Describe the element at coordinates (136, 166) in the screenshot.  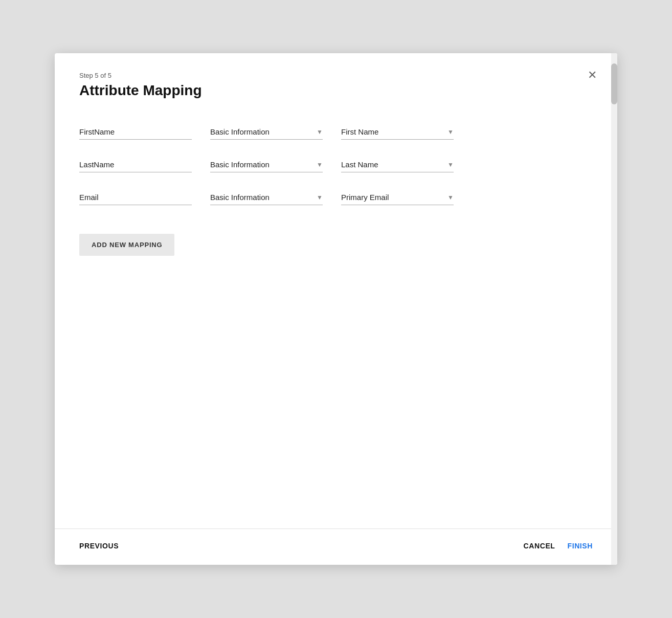
I see `mapping-source-2: LastName` at that location.